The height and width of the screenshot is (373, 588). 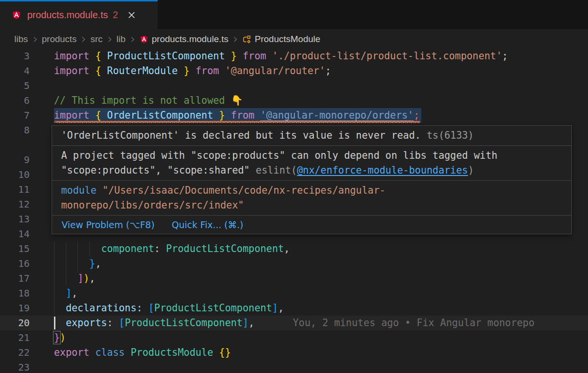 What do you see at coordinates (96, 39) in the screenshot?
I see `breadcrumb-folder-src: src` at bounding box center [96, 39].